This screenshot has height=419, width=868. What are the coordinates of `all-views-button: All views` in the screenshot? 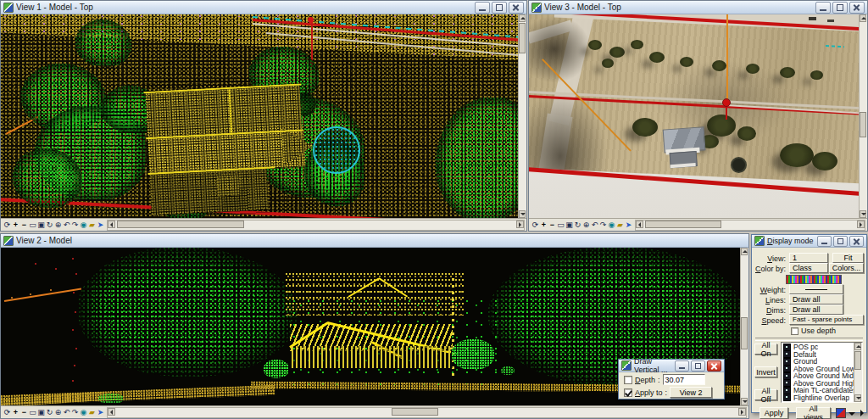 It's located at (814, 413).